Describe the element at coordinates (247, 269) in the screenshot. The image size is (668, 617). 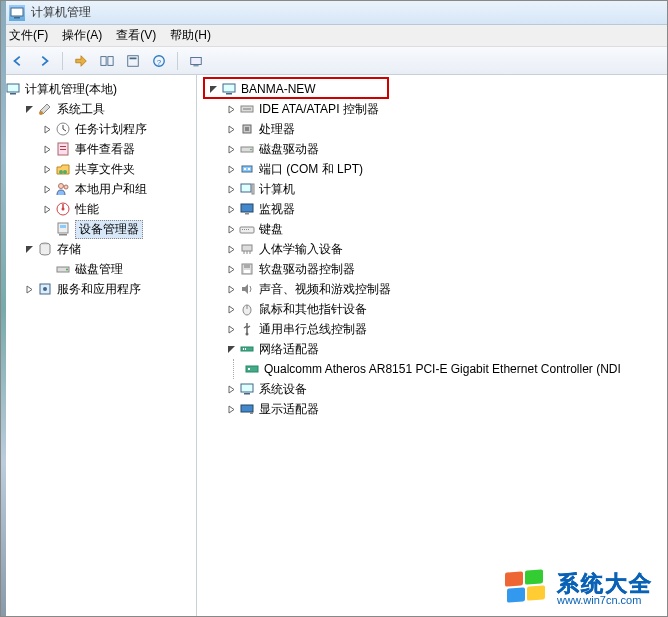
I see `floppy-icon` at that location.